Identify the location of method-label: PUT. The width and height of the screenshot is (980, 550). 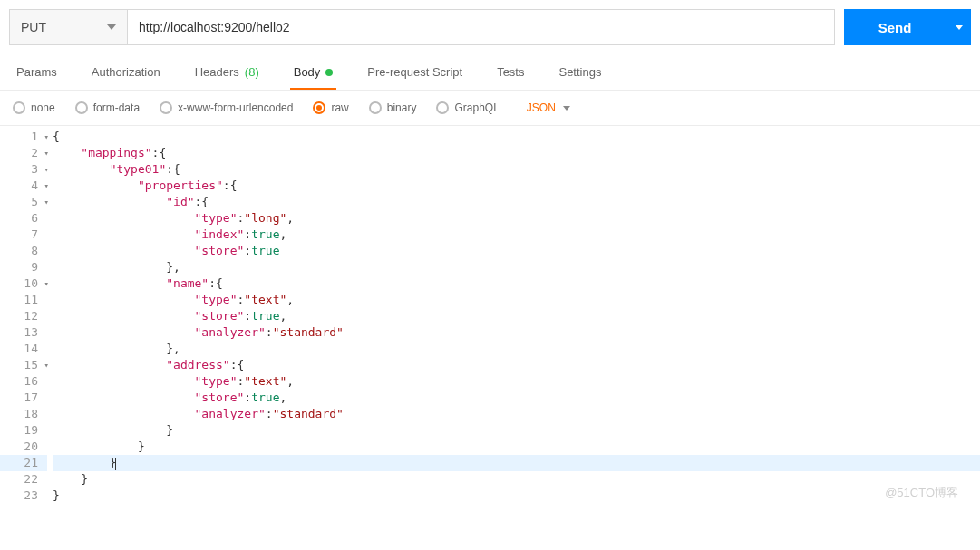
(34, 27).